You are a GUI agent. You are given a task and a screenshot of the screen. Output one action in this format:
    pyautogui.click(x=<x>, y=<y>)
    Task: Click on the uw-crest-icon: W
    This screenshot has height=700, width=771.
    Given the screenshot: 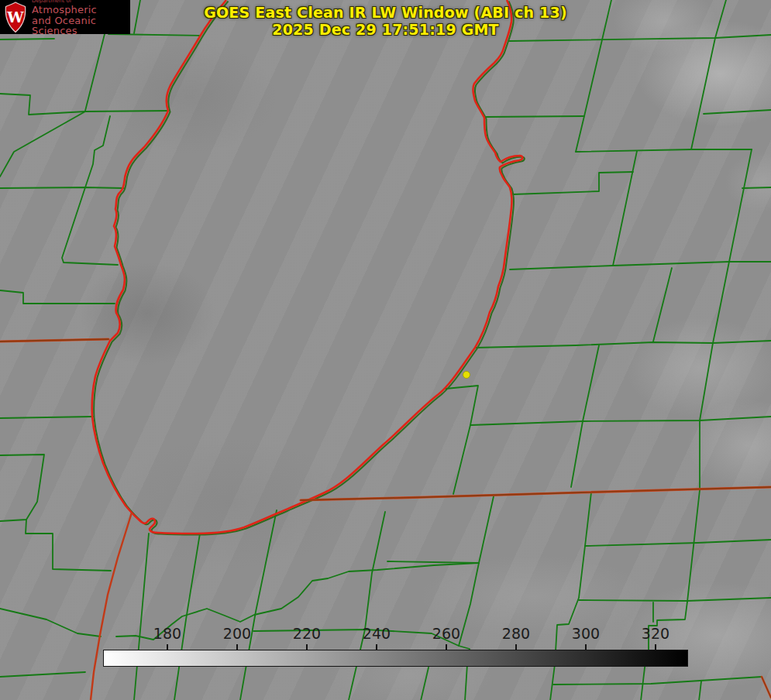 What is the action you would take?
    pyautogui.click(x=15, y=17)
    